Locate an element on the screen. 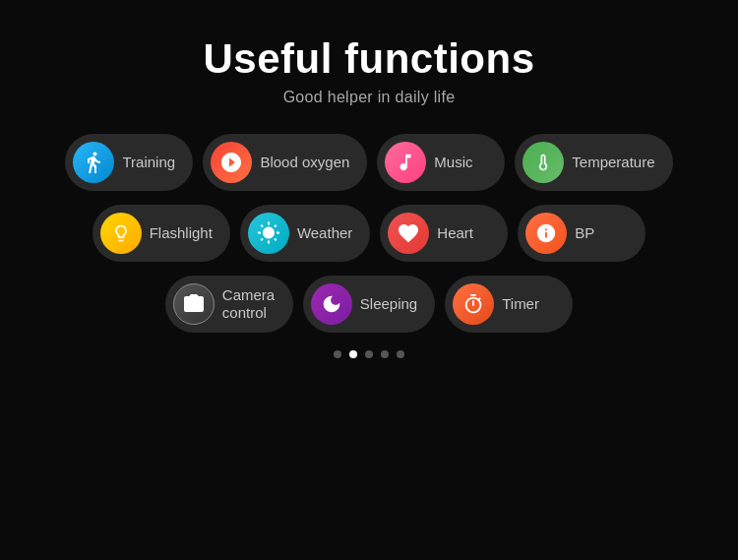 Image resolution: width=738 pixels, height=560 pixels. page-title: Useful functions is located at coordinates (368, 59).